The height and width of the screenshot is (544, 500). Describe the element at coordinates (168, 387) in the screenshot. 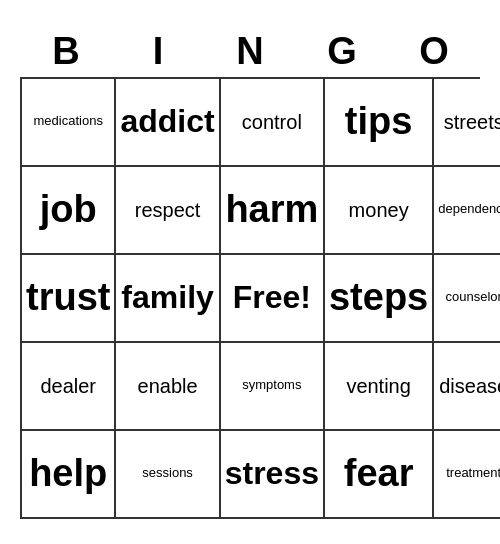

I see `bingo-cell-16: enable` at that location.